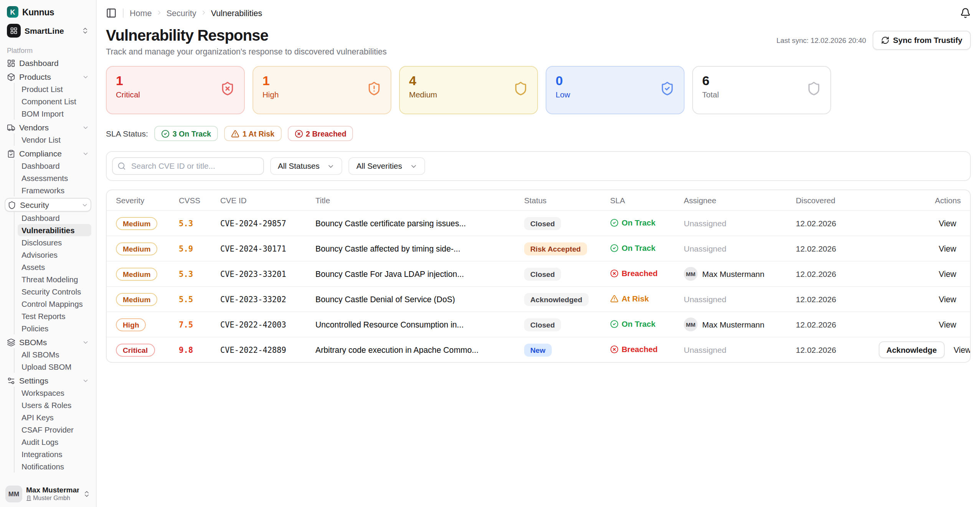  Describe the element at coordinates (200, 223) in the screenshot. I see `cvss-score: 5.3` at that location.